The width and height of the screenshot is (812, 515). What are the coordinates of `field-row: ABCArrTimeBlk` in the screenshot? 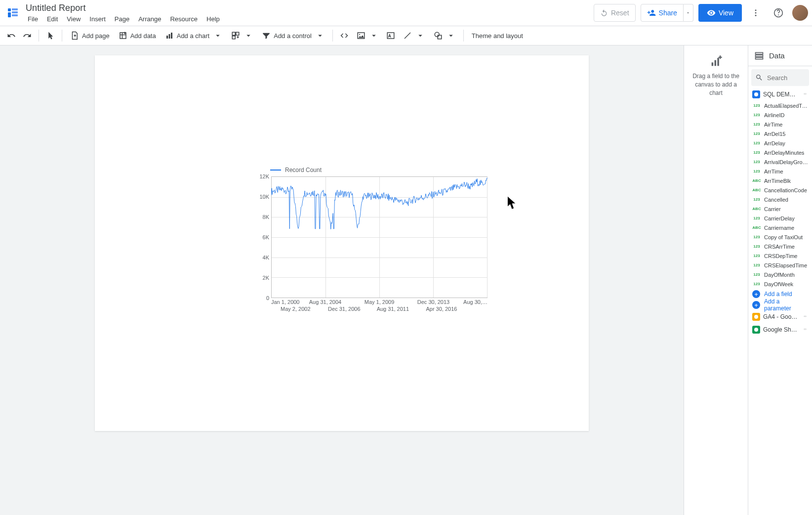 It's located at (780, 181).